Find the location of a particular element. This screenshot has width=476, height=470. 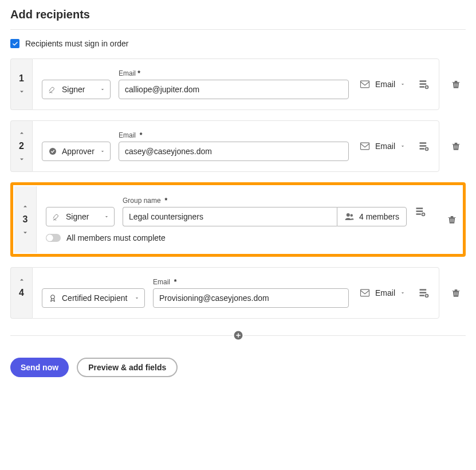

order-number: 2 is located at coordinates (22, 146).